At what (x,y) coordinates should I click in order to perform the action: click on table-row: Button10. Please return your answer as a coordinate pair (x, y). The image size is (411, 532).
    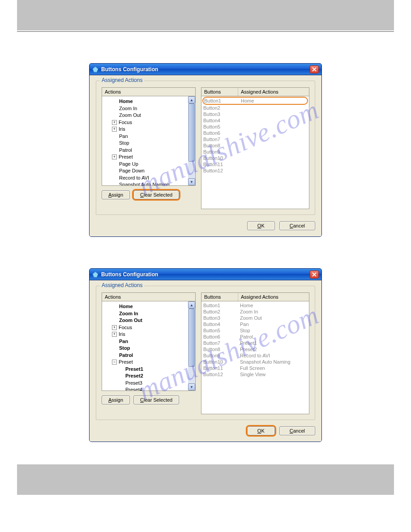
    Looking at the image, I should click on (255, 158).